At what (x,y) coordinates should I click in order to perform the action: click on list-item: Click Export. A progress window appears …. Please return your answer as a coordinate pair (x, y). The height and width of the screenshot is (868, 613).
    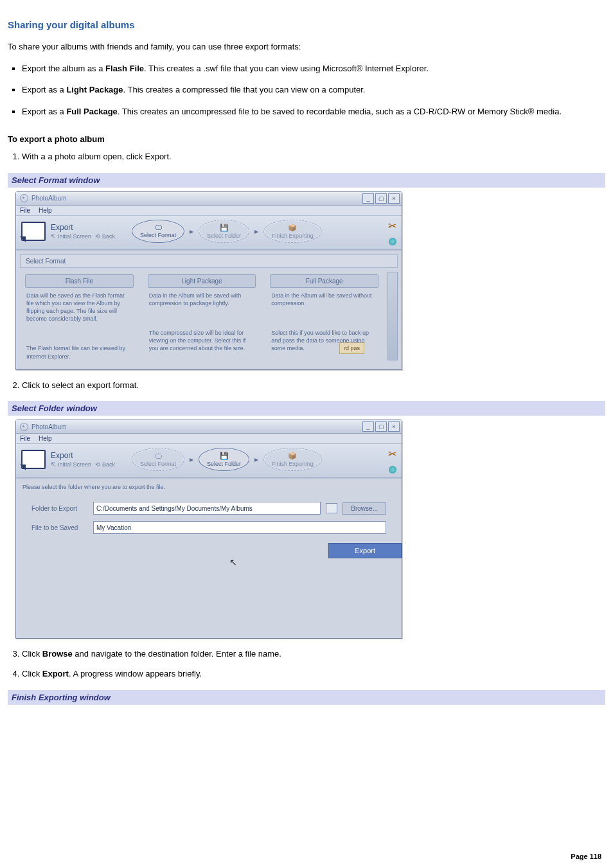
    Looking at the image, I should click on (314, 675).